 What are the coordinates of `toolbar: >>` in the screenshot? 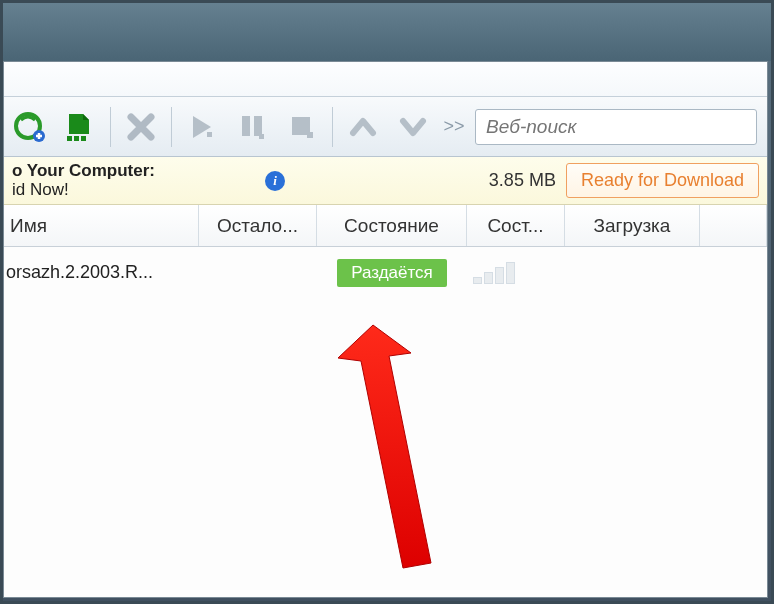 It's located at (386, 127).